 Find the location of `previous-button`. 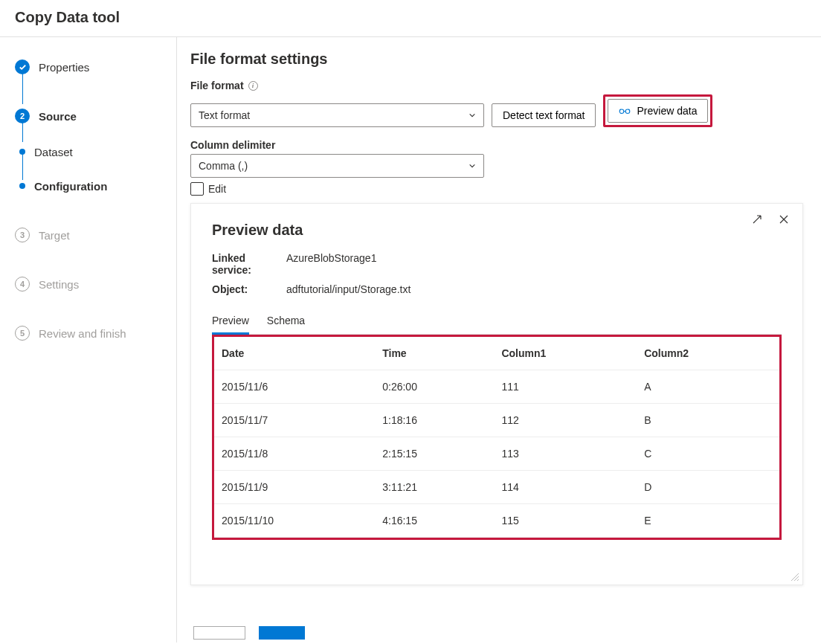

previous-button is located at coordinates (219, 633).